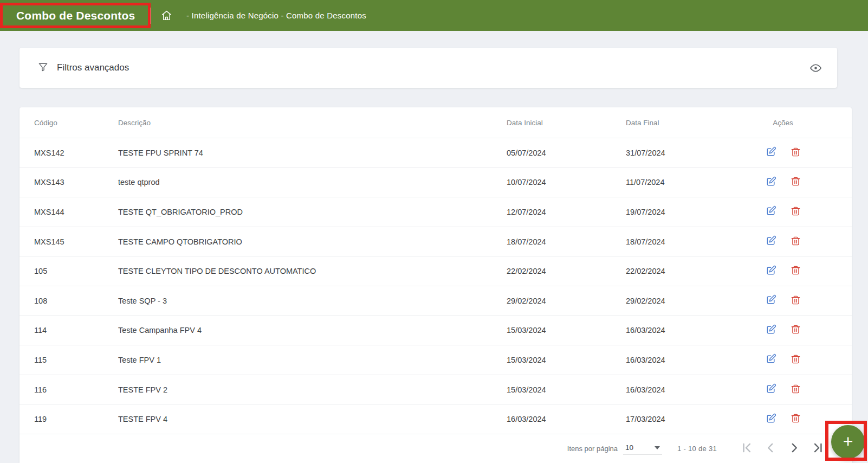  What do you see at coordinates (657, 448) in the screenshot?
I see `chevron-down-icon` at bounding box center [657, 448].